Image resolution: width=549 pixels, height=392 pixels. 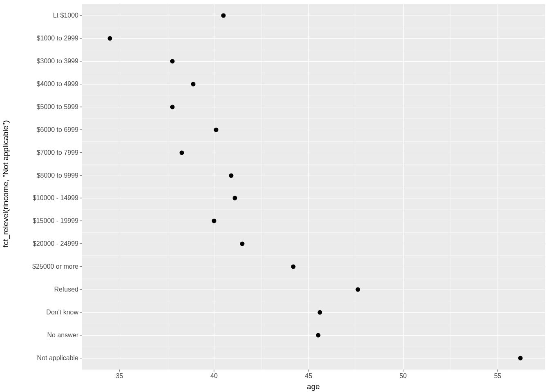 I want to click on y-tick-label: Lt $1000, so click(x=67, y=16).